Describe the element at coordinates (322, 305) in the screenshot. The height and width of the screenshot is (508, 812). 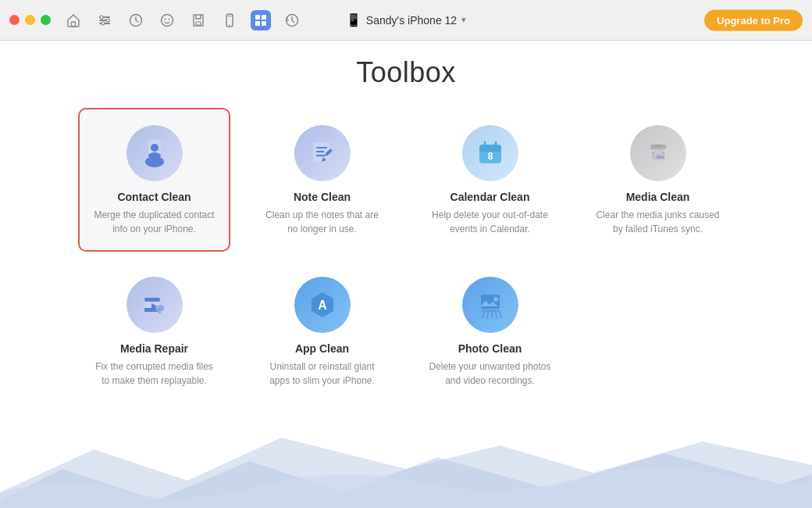
I see `app-clean-icon: A` at that location.